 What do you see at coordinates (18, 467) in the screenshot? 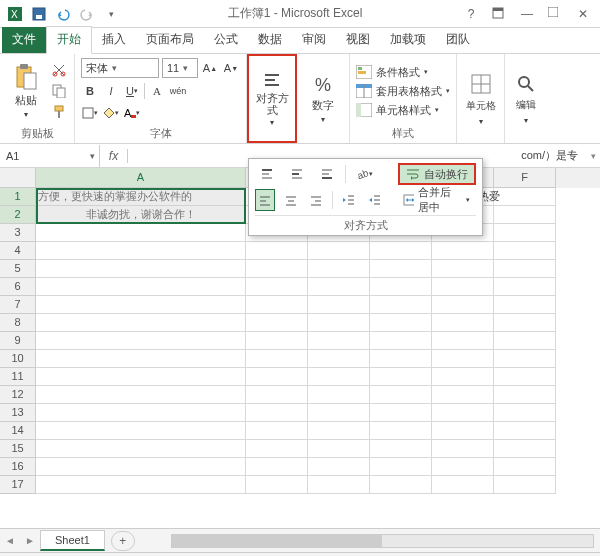
I see `row-header: 16` at bounding box center [18, 467].